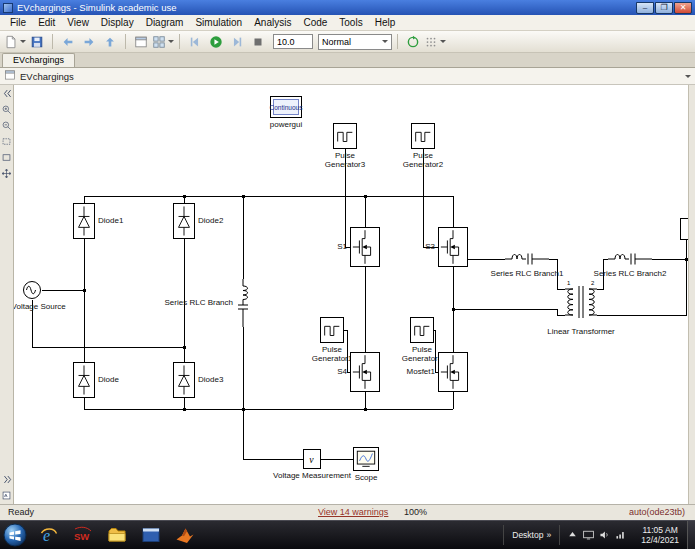  What do you see at coordinates (350, 22) in the screenshot?
I see `menu-tools: Tools` at bounding box center [350, 22].